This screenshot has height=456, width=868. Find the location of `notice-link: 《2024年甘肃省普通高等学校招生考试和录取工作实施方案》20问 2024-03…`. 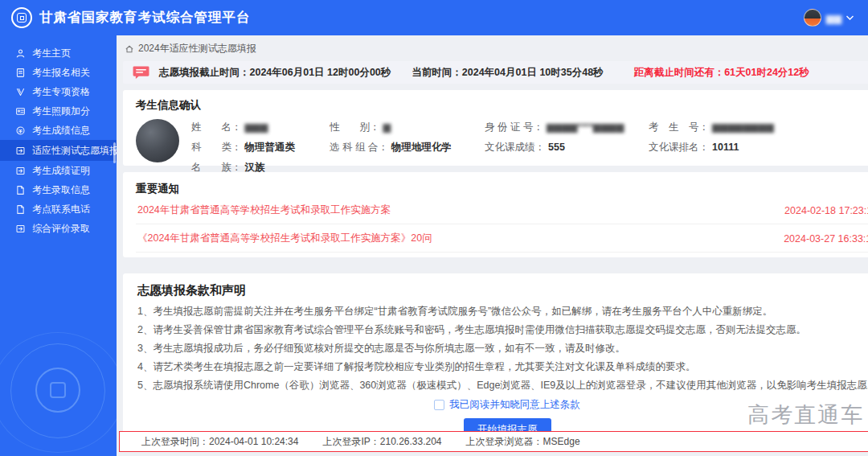

notice-link: 《2024年甘肃省普通高等学校招生考试和录取工作实施方案》20问 2024-03… is located at coordinates (502, 238).